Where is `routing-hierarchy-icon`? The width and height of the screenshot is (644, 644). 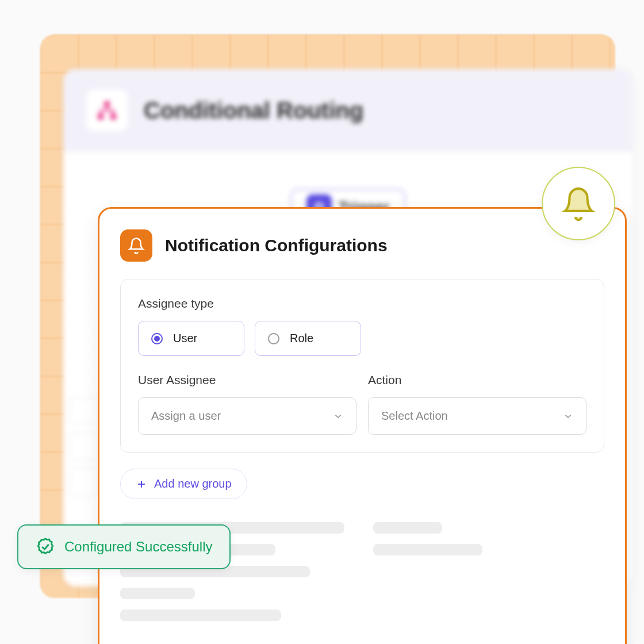
routing-hierarchy-icon is located at coordinates (107, 110).